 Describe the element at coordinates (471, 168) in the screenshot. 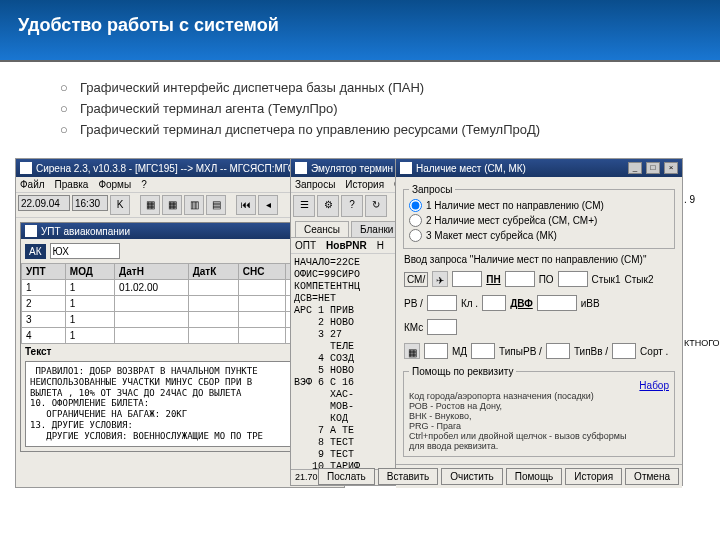

I see `window-title: Наличие мест (СМ, МК)` at that location.